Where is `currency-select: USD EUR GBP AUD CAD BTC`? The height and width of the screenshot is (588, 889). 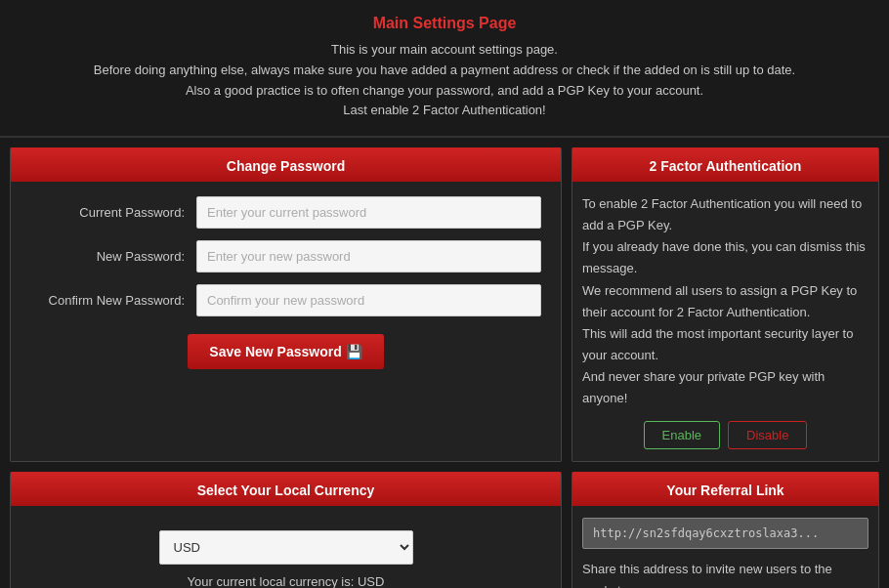 currency-select: USD EUR GBP AUD CAD BTC is located at coordinates (286, 547).